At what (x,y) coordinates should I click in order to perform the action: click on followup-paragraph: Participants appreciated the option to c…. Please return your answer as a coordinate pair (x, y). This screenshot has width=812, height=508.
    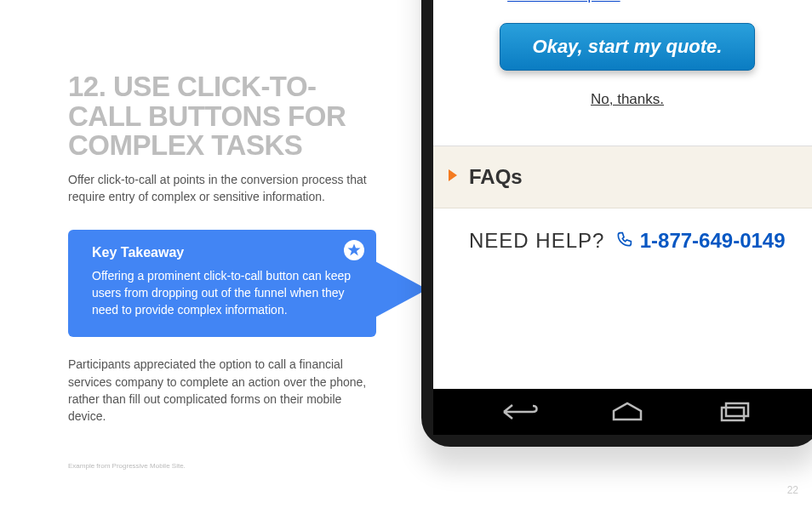
    Looking at the image, I should click on (220, 390).